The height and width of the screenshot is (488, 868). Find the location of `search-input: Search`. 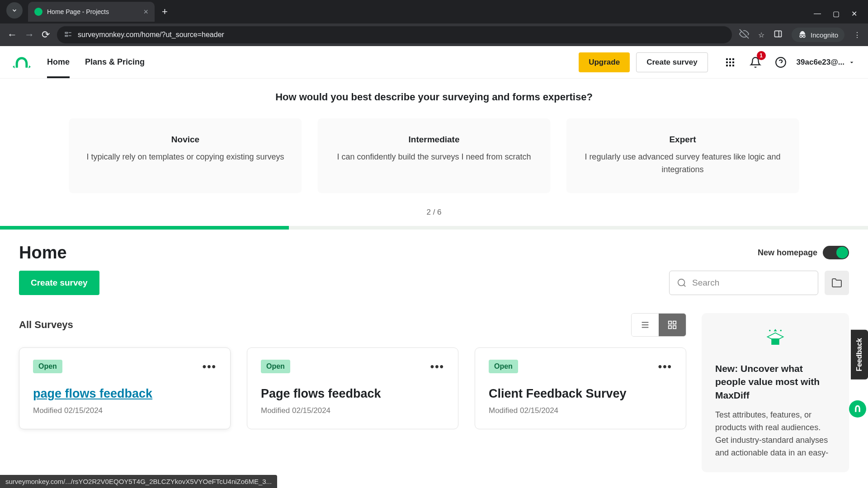

search-input: Search is located at coordinates (744, 283).